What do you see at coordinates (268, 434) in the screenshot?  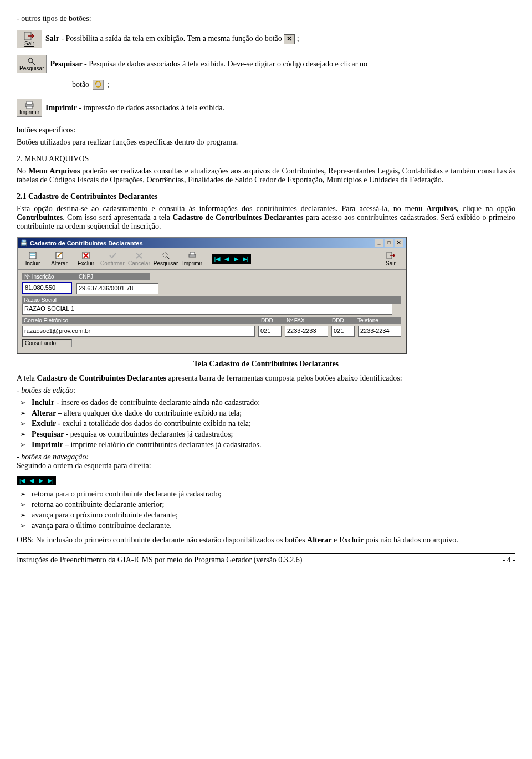 I see `list-item: Pesquisar - pesquisa os contribuintes de…` at bounding box center [268, 434].